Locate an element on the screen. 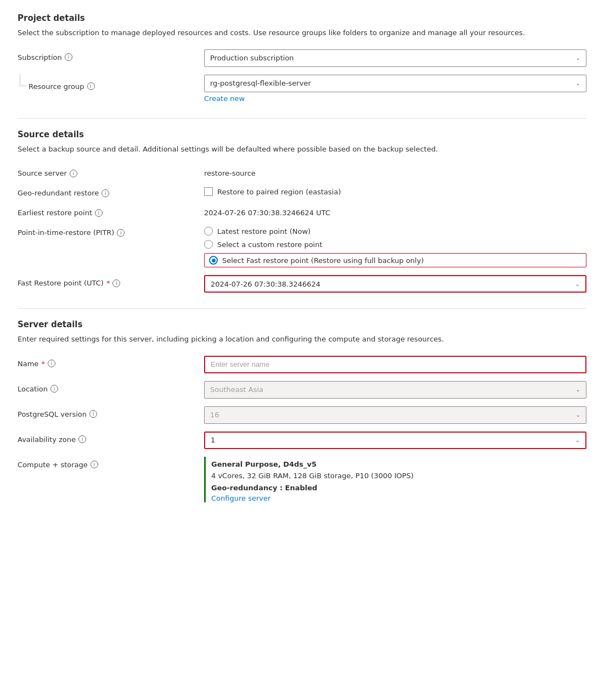 Image resolution: width=604 pixels, height=700 pixels. compute-storage-label: Compute + storage i is located at coordinates (111, 463).